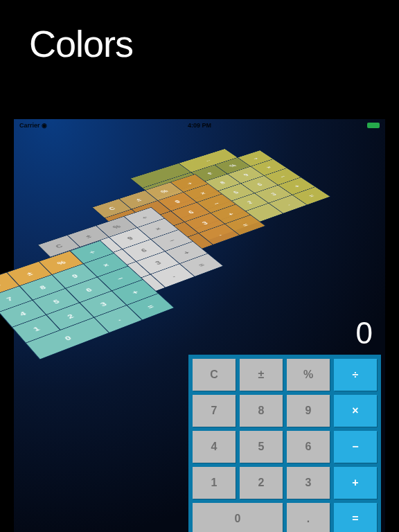 This screenshot has width=399, height=532. I want to click on multiply-button: ×, so click(355, 411).